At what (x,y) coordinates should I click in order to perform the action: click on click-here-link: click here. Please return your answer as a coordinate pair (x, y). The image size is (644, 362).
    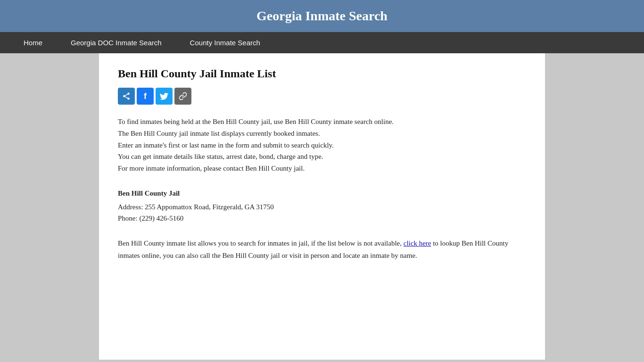
    Looking at the image, I should click on (418, 243).